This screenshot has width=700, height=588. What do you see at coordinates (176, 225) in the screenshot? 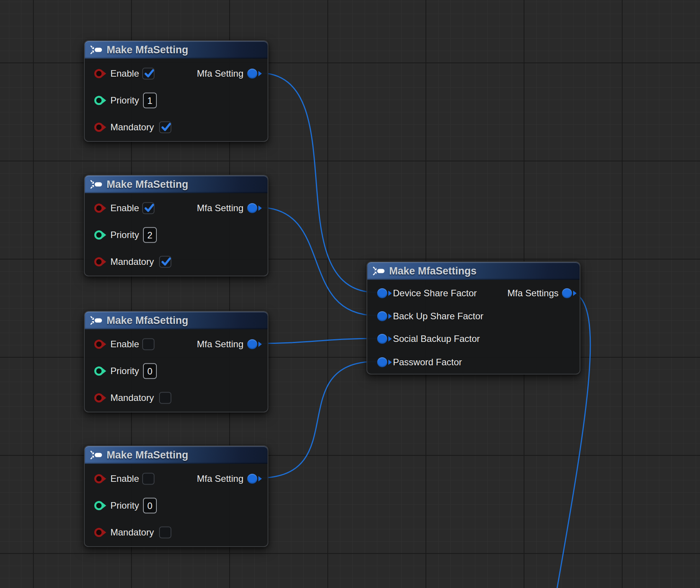
I see `node-make-mfasetting-2: Make MfaSetting Enable Priority 2 Mandat…` at bounding box center [176, 225].